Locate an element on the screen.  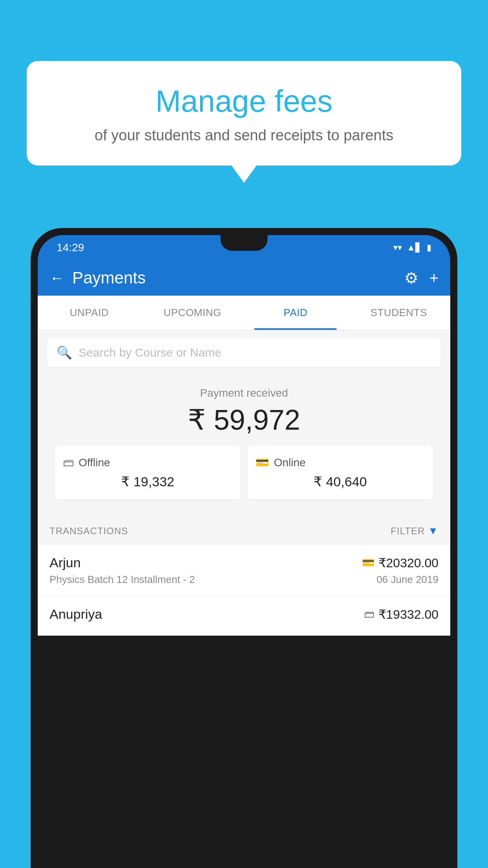
back-button: ← is located at coordinates (57, 278).